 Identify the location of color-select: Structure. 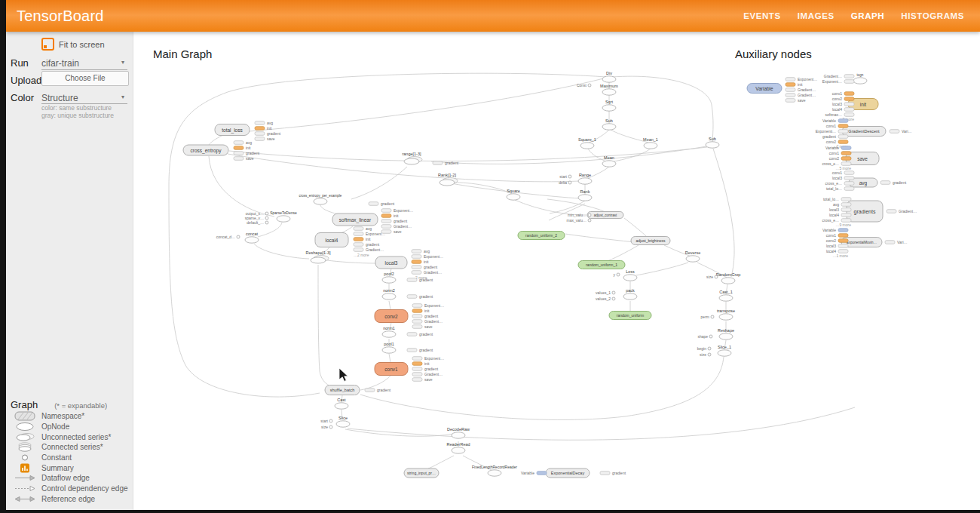
(60, 98).